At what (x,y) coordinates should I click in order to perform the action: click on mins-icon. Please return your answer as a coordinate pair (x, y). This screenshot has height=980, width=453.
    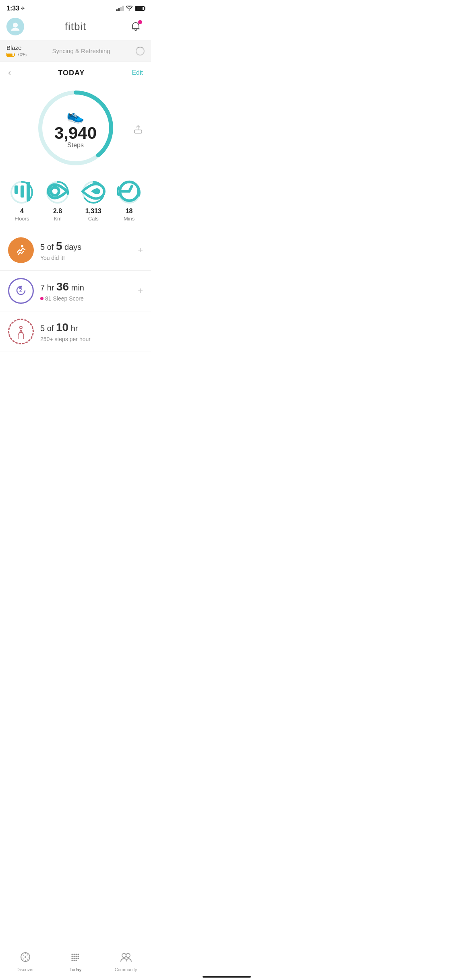
    Looking at the image, I should click on (129, 192).